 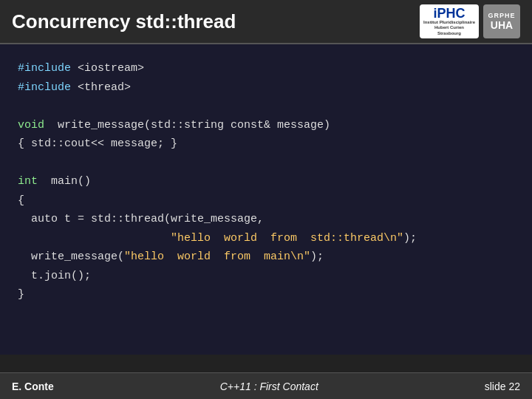 What do you see at coordinates (502, 21) in the screenshot?
I see `grphe-logo: GRPHE UHA` at bounding box center [502, 21].